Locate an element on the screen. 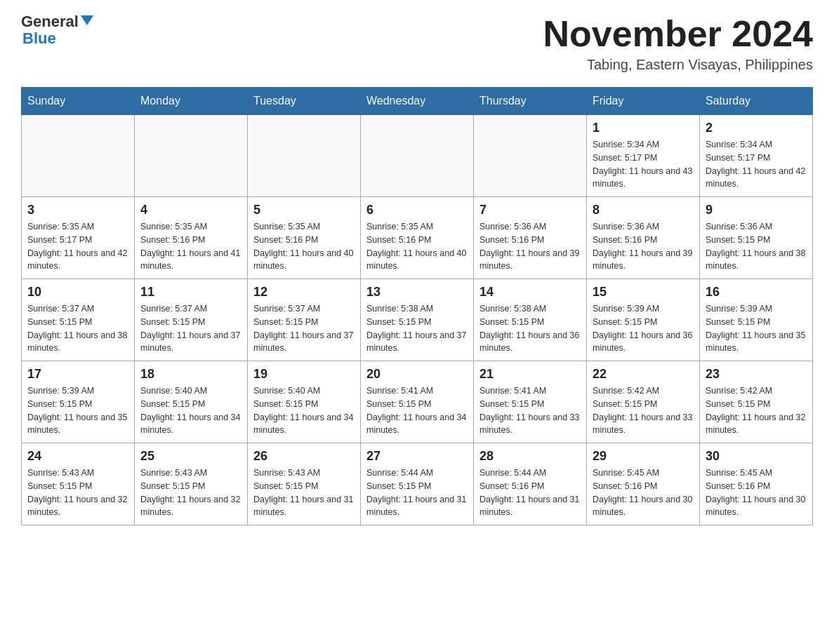 Image resolution: width=834 pixels, height=644 pixels. day-number: 7 is located at coordinates (530, 210).